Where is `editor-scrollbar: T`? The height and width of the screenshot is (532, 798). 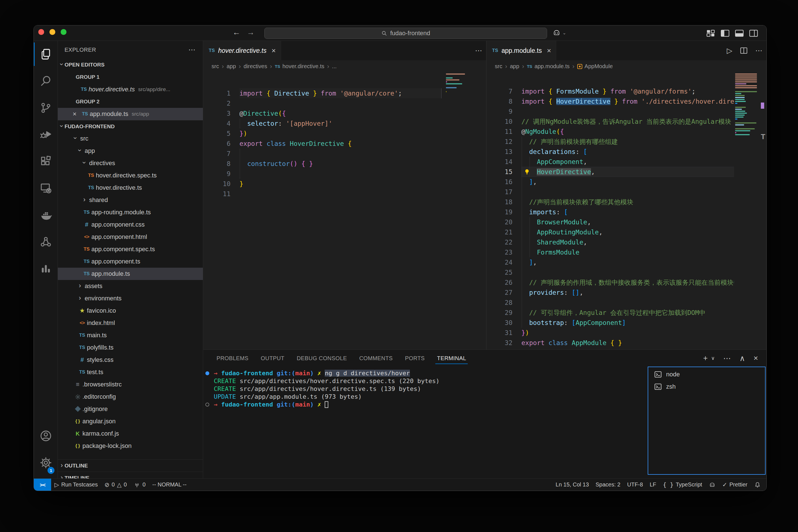 editor-scrollbar: T is located at coordinates (763, 211).